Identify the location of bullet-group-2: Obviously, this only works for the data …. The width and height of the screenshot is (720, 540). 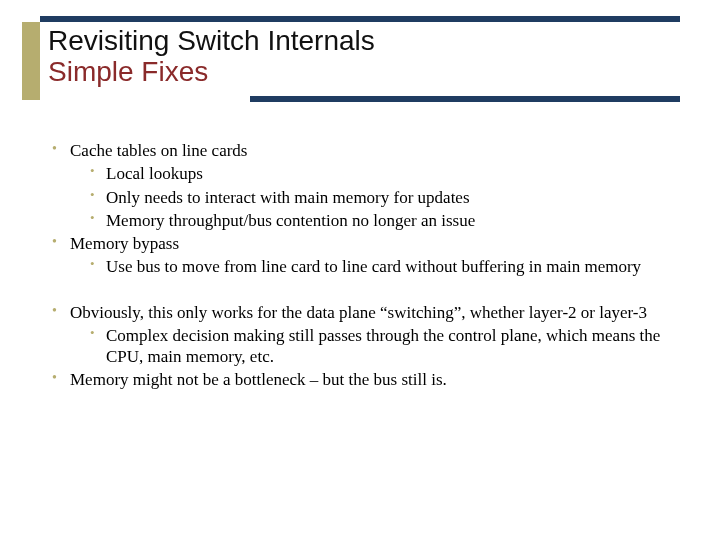
(372, 346).